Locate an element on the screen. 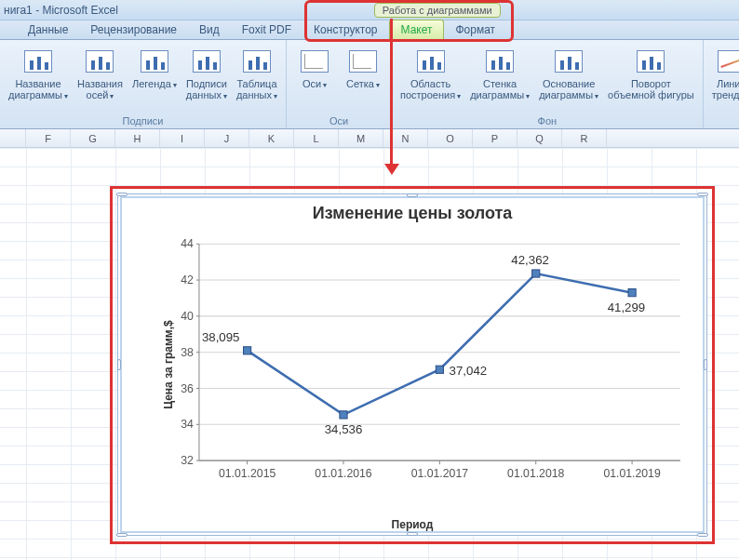  chart-tools-label: Работа с диаграммами is located at coordinates (437, 10).